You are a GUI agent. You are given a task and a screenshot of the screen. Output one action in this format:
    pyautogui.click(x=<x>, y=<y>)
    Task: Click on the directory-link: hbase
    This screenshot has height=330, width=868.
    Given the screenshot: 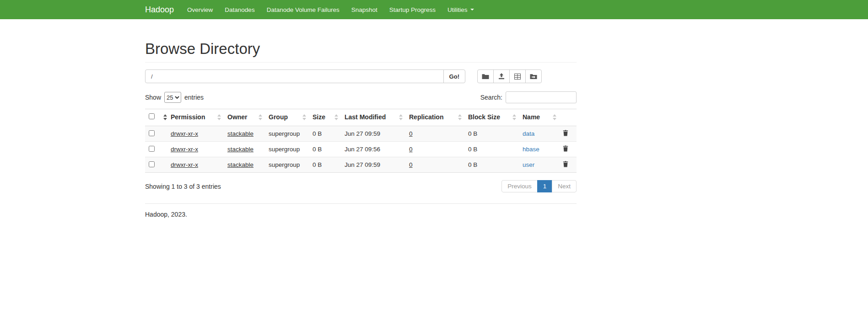 What is the action you would take?
    pyautogui.click(x=531, y=149)
    